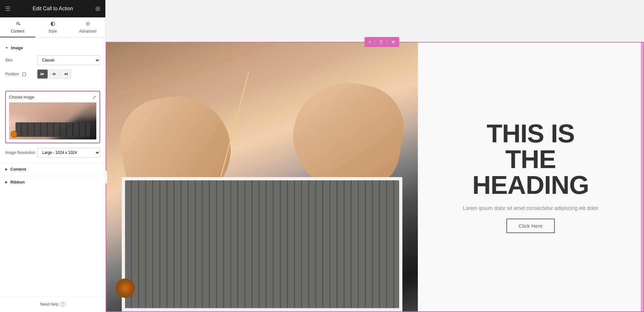 The height and width of the screenshot is (312, 644). I want to click on toolbar-close-button: ✕, so click(393, 42).